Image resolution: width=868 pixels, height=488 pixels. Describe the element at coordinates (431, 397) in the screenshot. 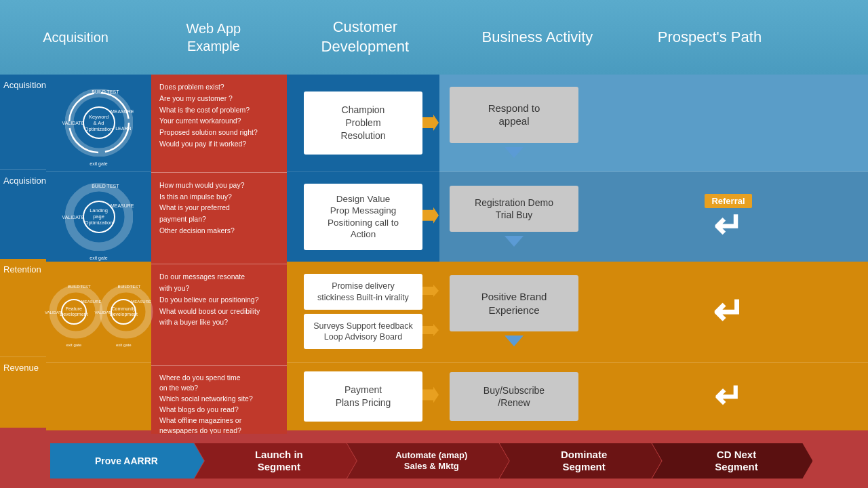

I see `biz-arrow5` at that location.